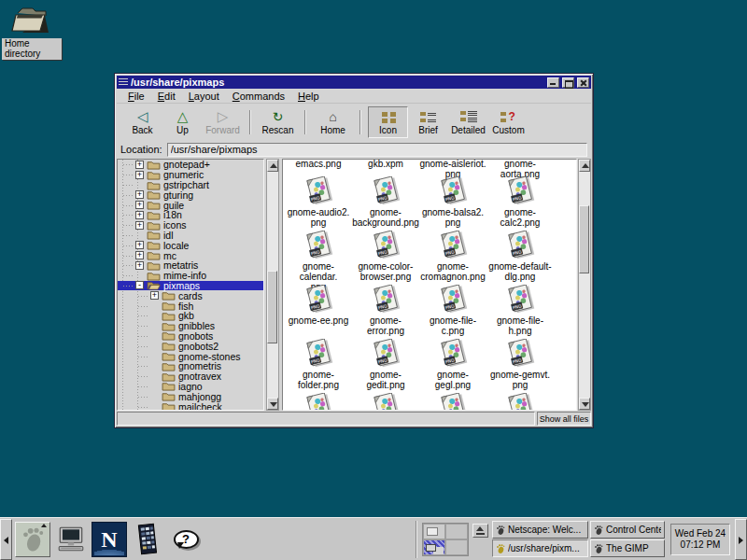  I want to click on tree-item: gnibbles, so click(190, 327).